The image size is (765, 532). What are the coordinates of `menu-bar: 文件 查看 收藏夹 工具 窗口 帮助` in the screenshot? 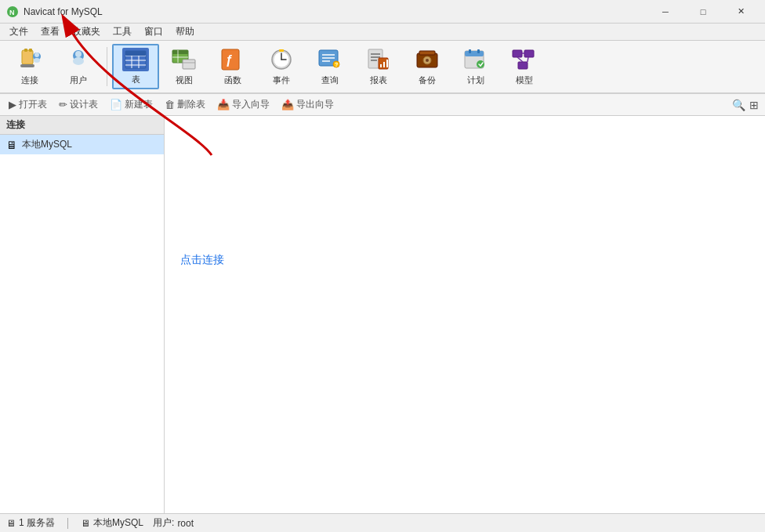 It's located at (382, 32).